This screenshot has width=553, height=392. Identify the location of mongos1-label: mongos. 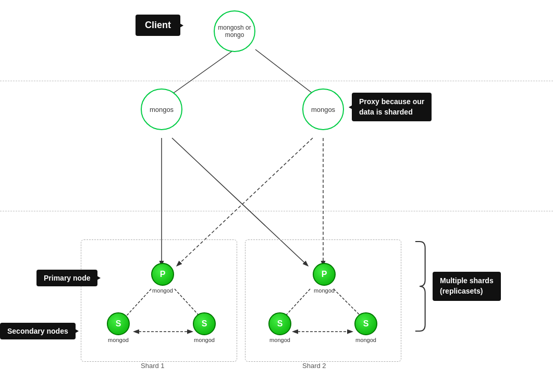
(162, 109).